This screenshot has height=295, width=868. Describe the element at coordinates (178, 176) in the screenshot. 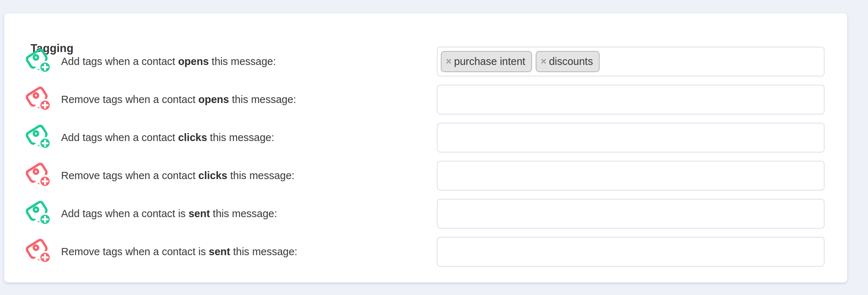

I see `row-label: Remove tags when a contact clicks this m…` at that location.